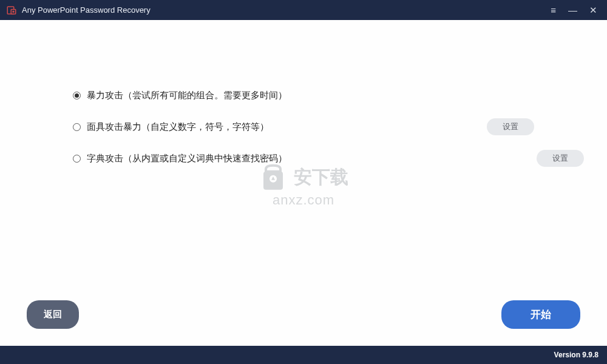 The image size is (607, 364). What do you see at coordinates (304, 355) in the screenshot?
I see `statusbar: Version 9.9.8` at bounding box center [304, 355].